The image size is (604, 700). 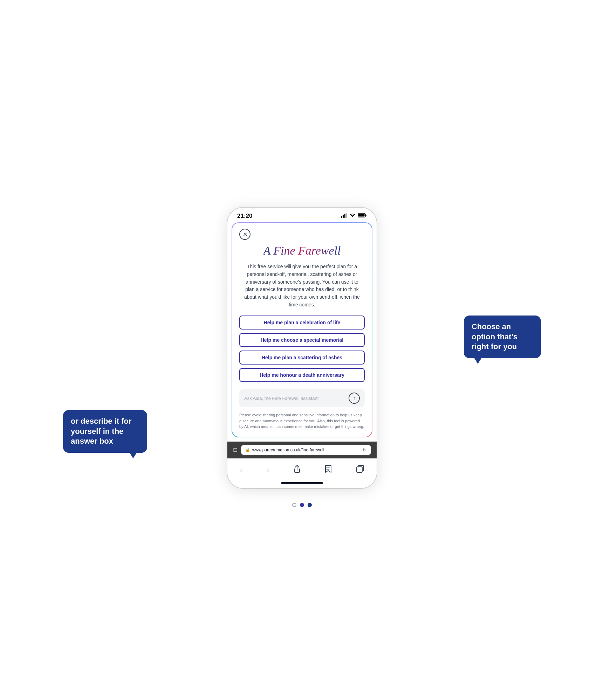 I want to click on callout-right-bubble: Choose an option that's right for you, so click(x=502, y=337).